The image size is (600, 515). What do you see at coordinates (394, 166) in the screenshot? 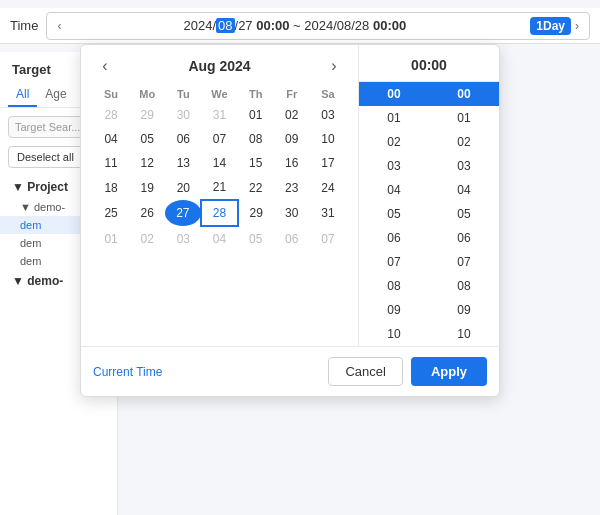
I see `hour-item: 03` at bounding box center [394, 166].